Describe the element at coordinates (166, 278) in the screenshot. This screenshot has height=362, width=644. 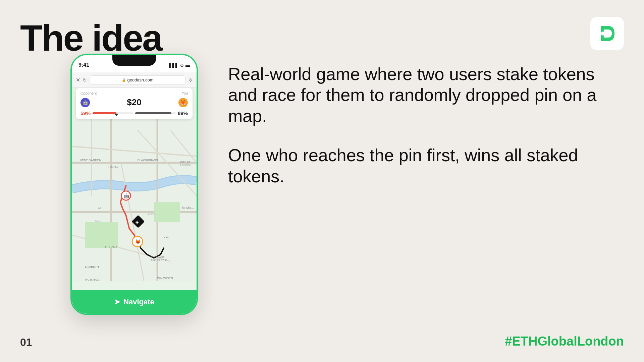
I see `svg-text: WALWORTH` at that location.